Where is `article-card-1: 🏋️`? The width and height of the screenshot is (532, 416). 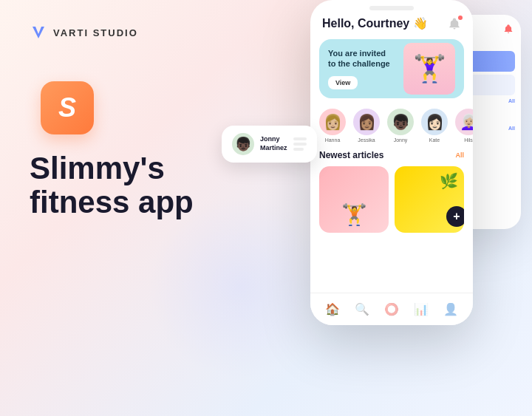
article-card-1: 🏋️ is located at coordinates (354, 200).